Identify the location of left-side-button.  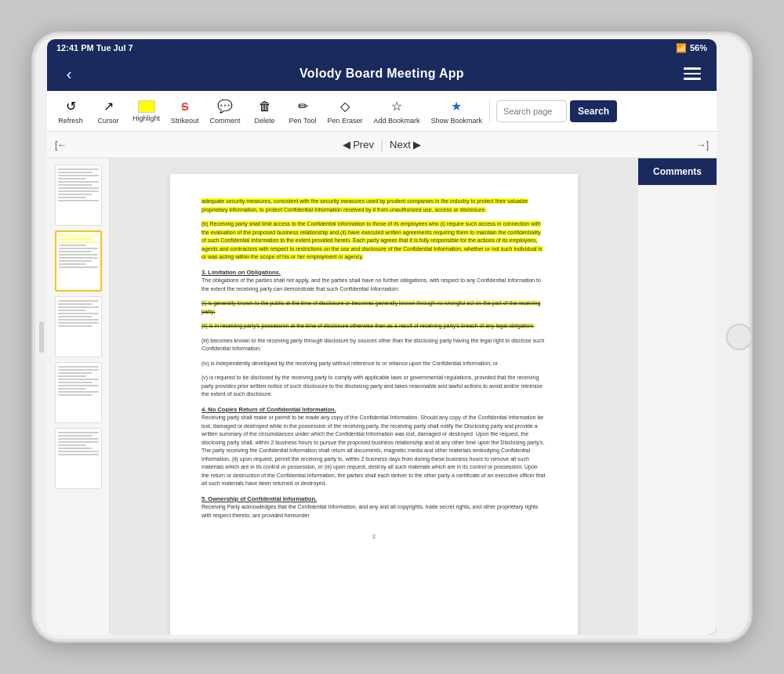
(42, 337).